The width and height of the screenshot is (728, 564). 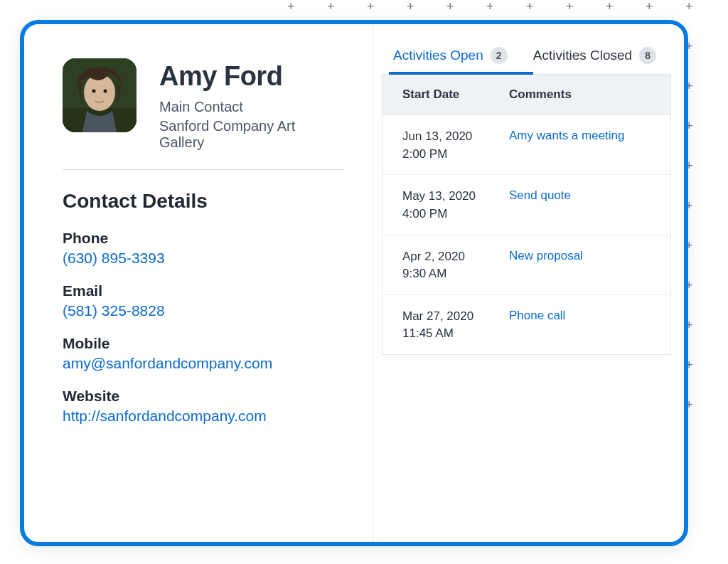 I want to click on contact-header: Amy Ford Main Contact Sanford Company Ar…, so click(x=203, y=105).